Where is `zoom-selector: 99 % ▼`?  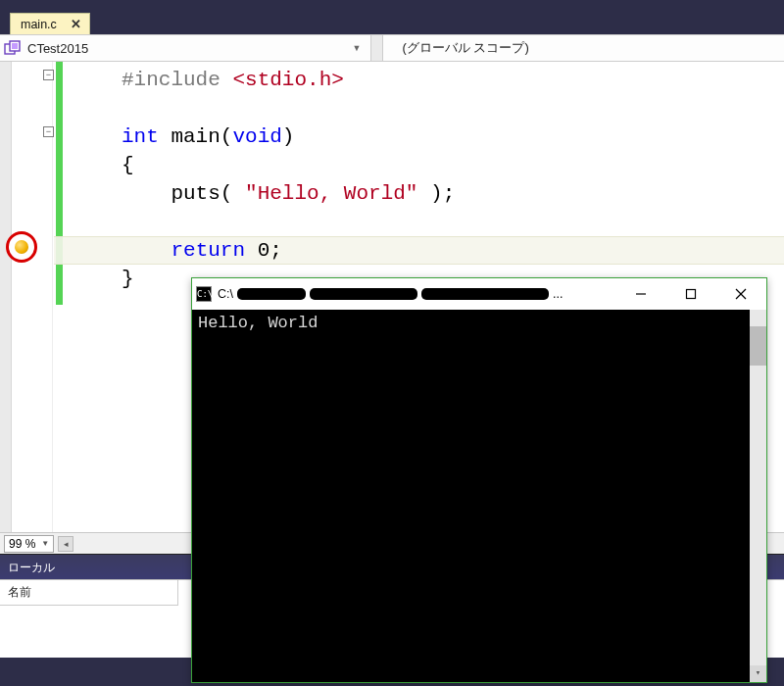 zoom-selector: 99 % ▼ is located at coordinates (29, 544).